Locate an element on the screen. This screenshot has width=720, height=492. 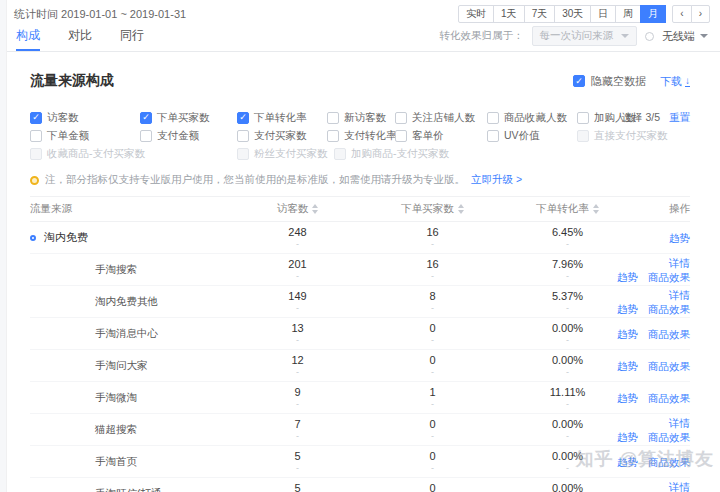
chevron-down-icon is located at coordinates (625, 36).